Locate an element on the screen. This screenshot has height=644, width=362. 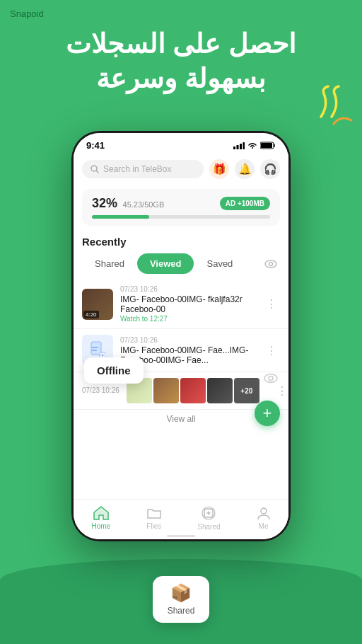
tab-viewed: Viewed is located at coordinates (165, 263).